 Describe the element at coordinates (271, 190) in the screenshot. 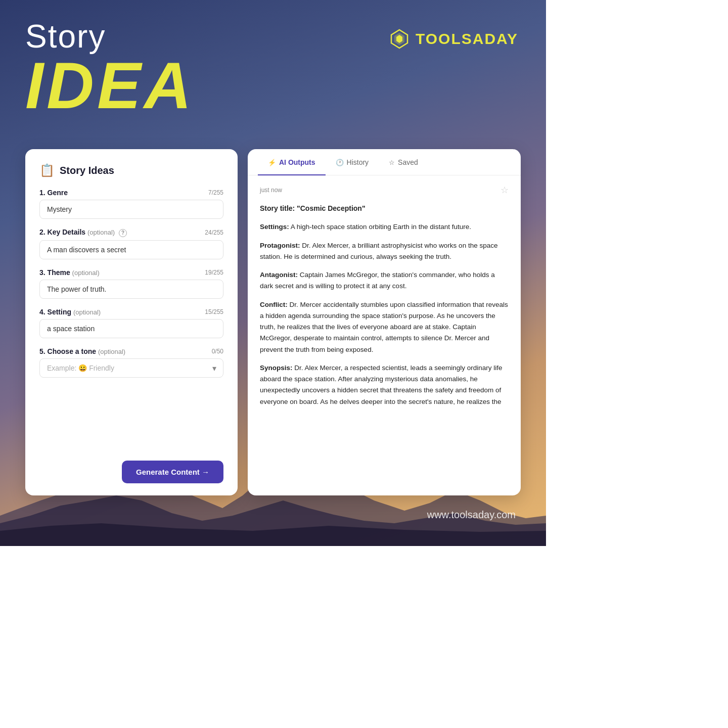

I see `output-timestamp: just now` at that location.